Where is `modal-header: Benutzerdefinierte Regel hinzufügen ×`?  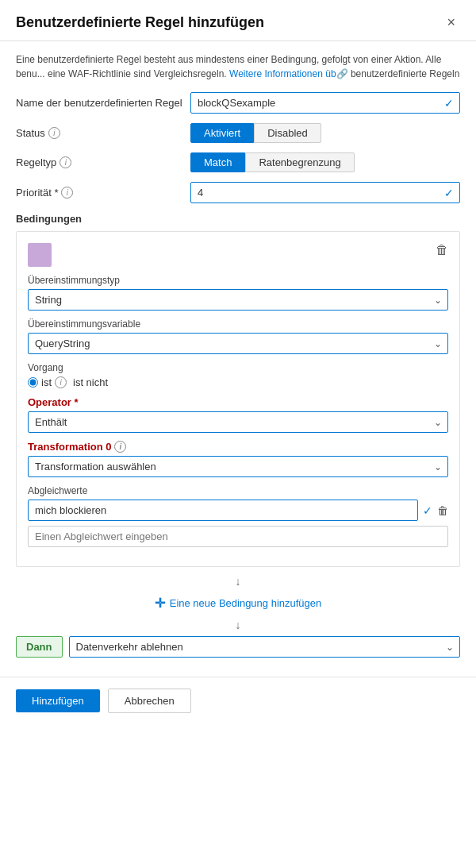 modal-header: Benutzerdefinierte Regel hinzufügen × is located at coordinates (238, 21).